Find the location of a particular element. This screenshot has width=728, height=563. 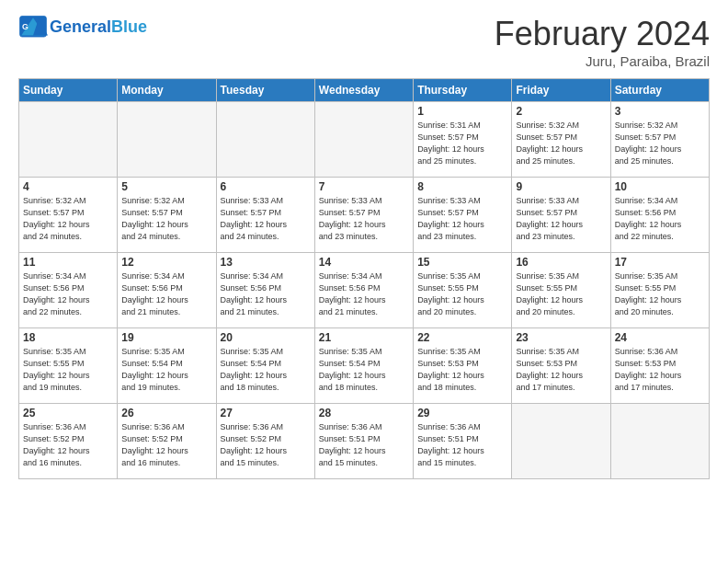

day-number: 13 is located at coordinates (266, 262).